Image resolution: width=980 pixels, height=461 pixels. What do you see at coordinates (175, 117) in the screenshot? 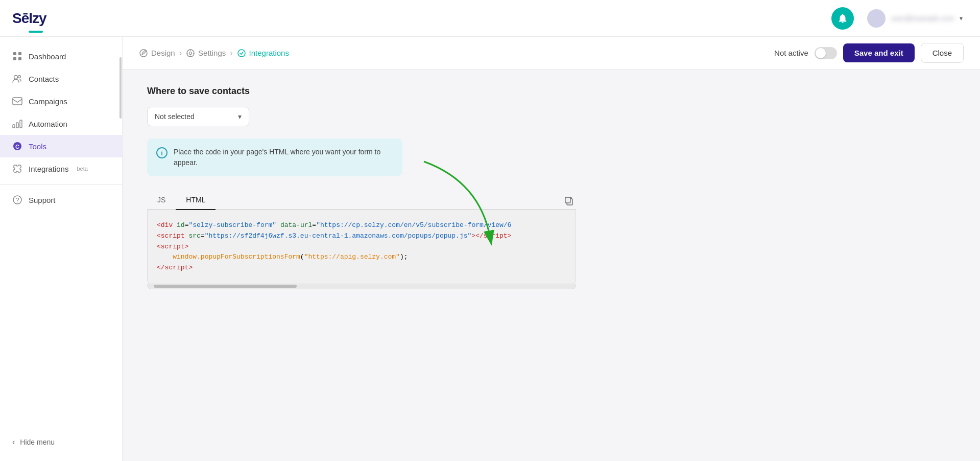
I see `dropdown-value: Not selected` at bounding box center [175, 117].